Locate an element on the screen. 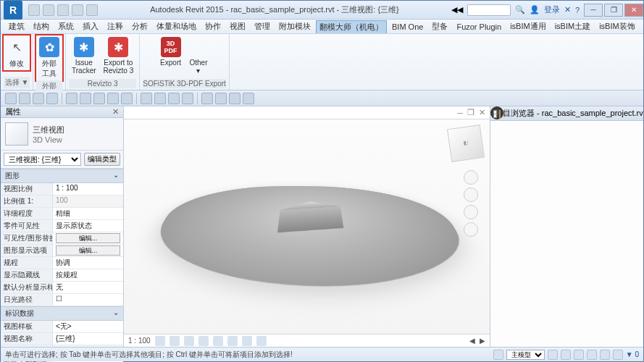 Image resolution: width=644 pixels, height=362 pixels. qat-redo-icon is located at coordinates (78, 10).